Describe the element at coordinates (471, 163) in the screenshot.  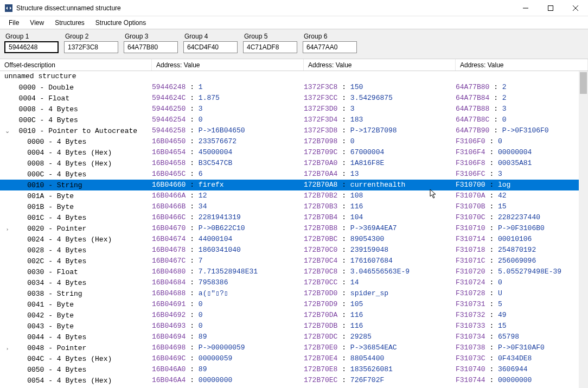
I see `address-value: F3106F8` at that location.